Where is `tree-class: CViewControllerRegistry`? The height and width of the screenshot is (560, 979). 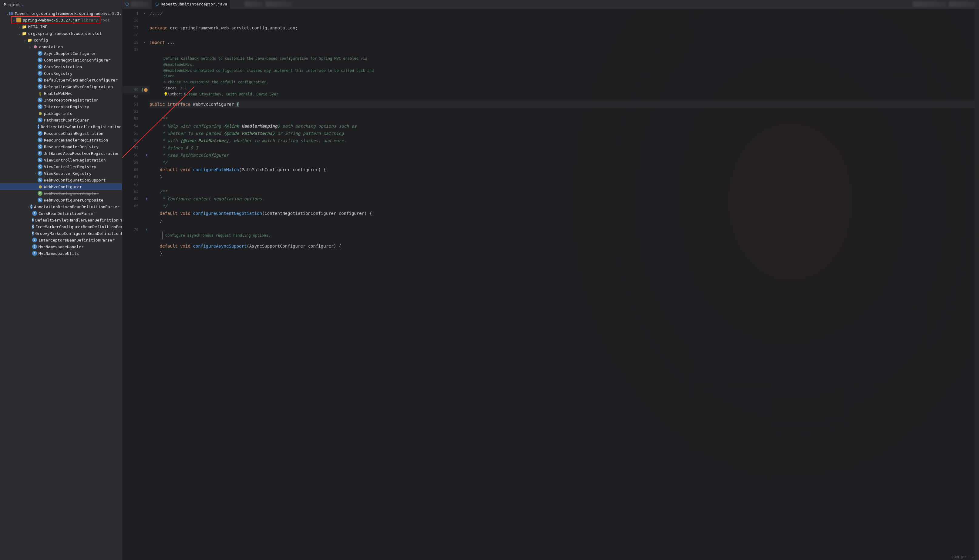
tree-class: CViewControllerRegistry is located at coordinates (61, 167).